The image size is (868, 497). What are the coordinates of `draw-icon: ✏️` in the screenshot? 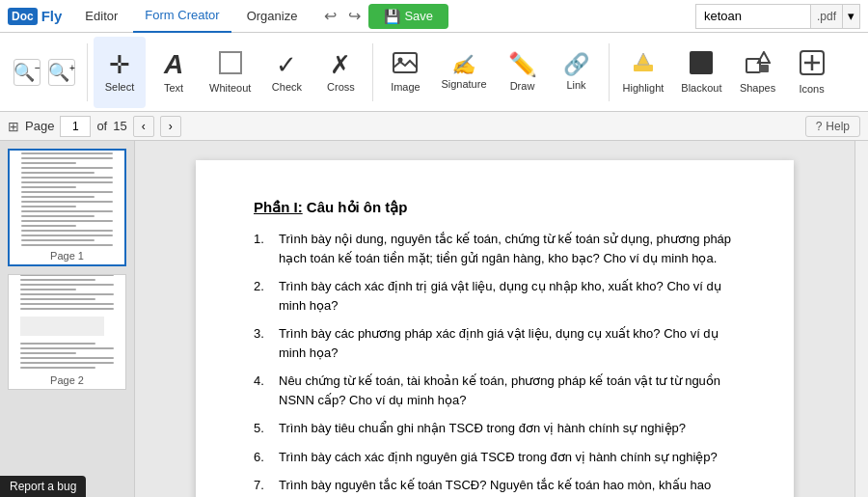 It's located at (523, 65).